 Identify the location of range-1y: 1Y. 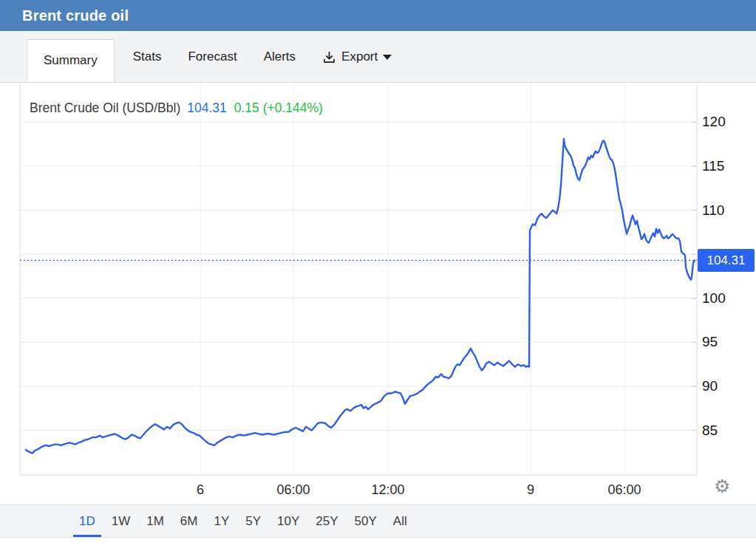
(222, 521).